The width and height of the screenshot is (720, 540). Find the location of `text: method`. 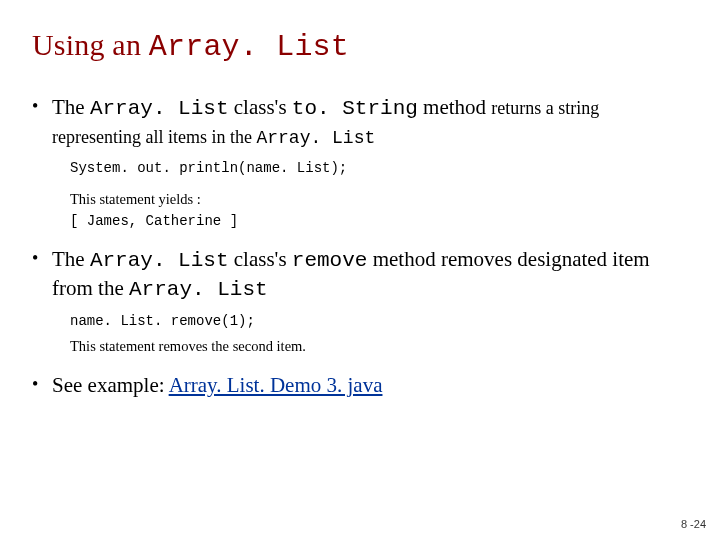

text: method is located at coordinates (455, 107).